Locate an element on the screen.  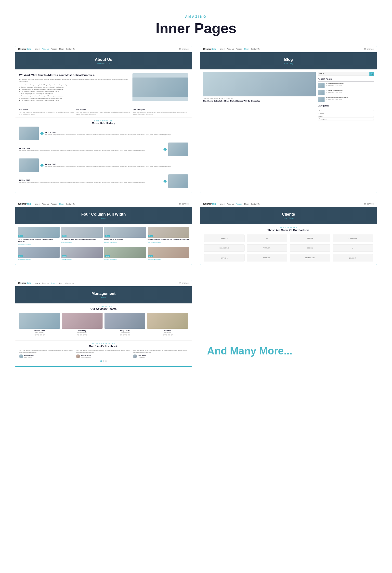
history-text-2: 2013 – 2014 The point of using Lorem Ips… is located at coordinates (91, 149).